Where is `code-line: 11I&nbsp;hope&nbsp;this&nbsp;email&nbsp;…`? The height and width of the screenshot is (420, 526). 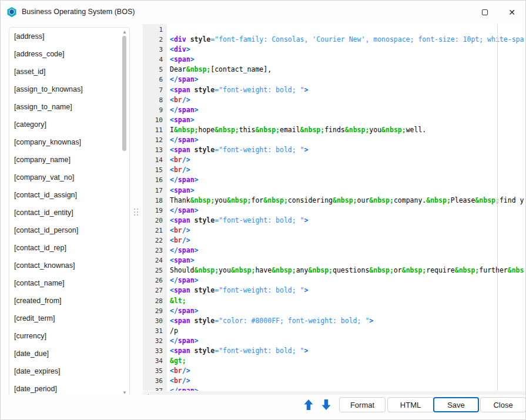
code-line: 11I&nbsp;hope&nbsp;this&nbsp;email&nbsp;… is located at coordinates (334, 130).